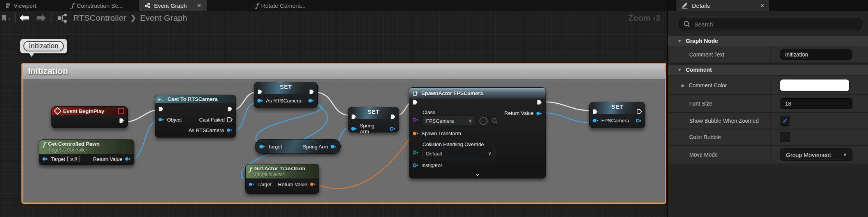 The image size is (868, 217). Describe the element at coordinates (819, 85) in the screenshot. I see `row-value` at that location.